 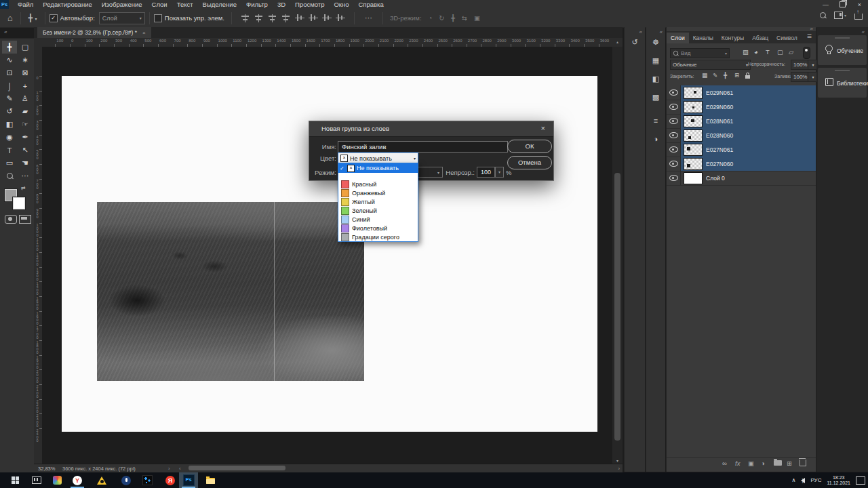 I want to click on explorer-app, so click(x=210, y=480).